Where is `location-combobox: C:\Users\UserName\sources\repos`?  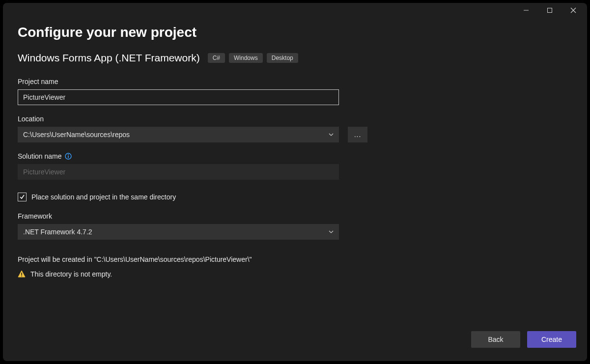
location-combobox: C:\Users\UserName\sources\repos is located at coordinates (178, 135).